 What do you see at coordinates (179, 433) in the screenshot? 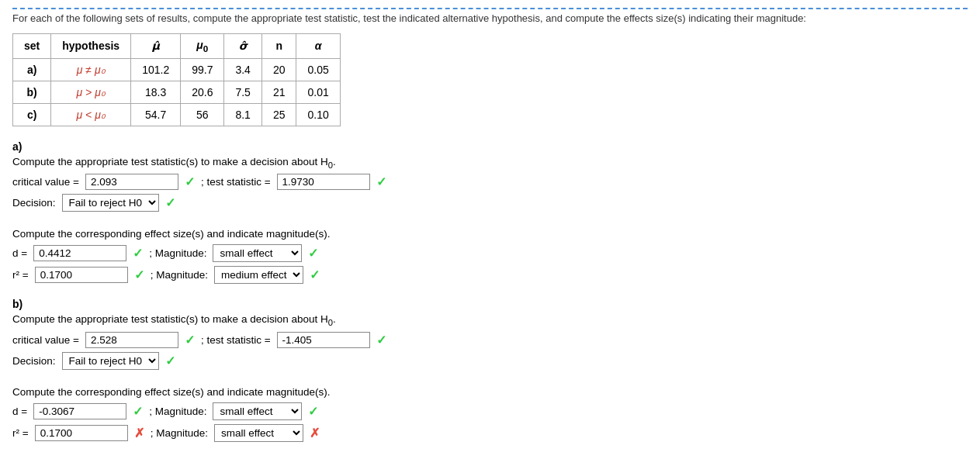
I see `section-b-r2-mag-label: ; Magnitude:` at bounding box center [179, 433].